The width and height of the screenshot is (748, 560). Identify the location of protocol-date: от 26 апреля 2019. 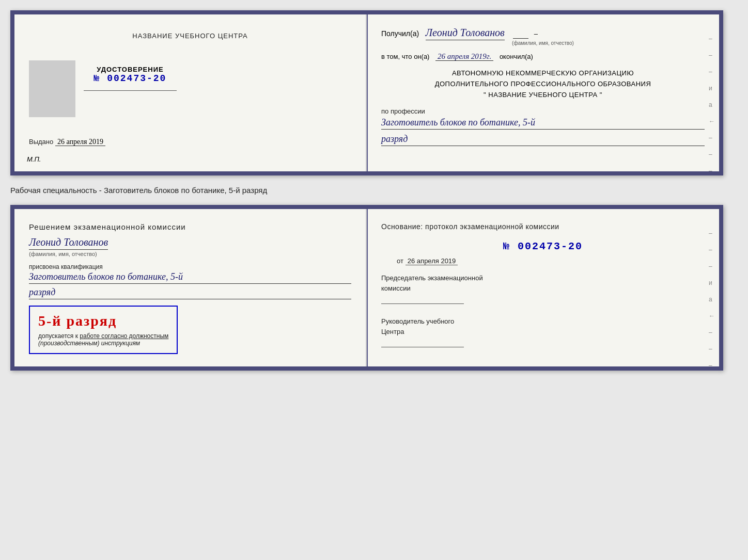
(543, 261).